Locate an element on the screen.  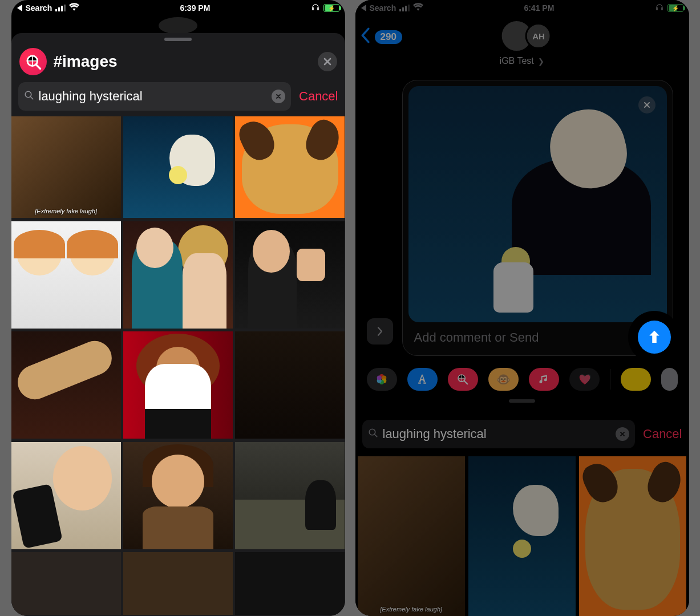
extra-app-chip-partial is located at coordinates (669, 379).